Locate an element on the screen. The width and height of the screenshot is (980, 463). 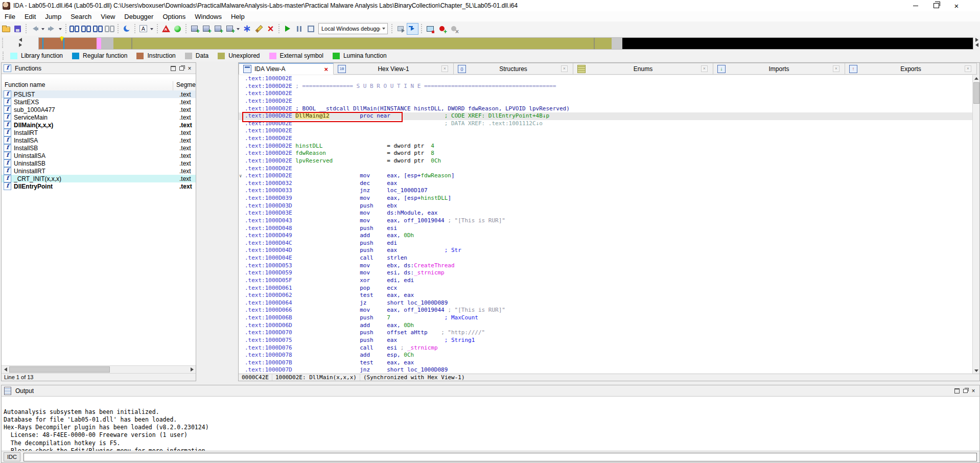
scrollbar-thumb is located at coordinates (59, 369).